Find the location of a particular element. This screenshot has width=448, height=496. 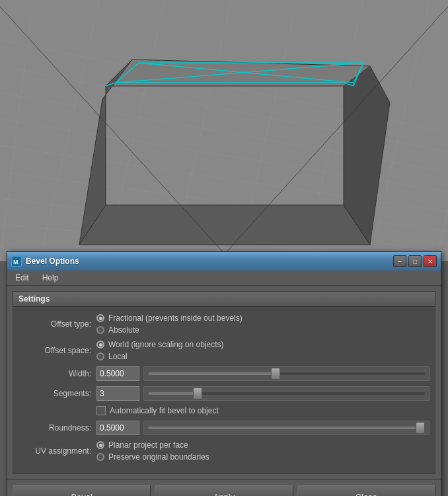

uv-planar: Planar project per face is located at coordinates (153, 445).